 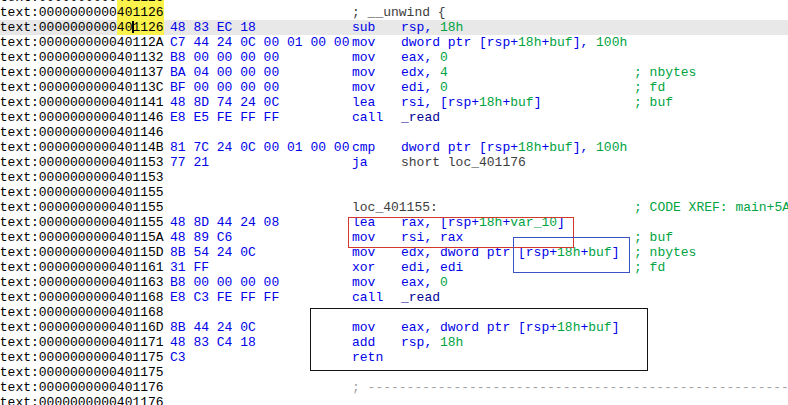 I want to click on disasm-line: .text:000000000040114B81 7C 24 0C 00 01 …, so click(x=394, y=148).